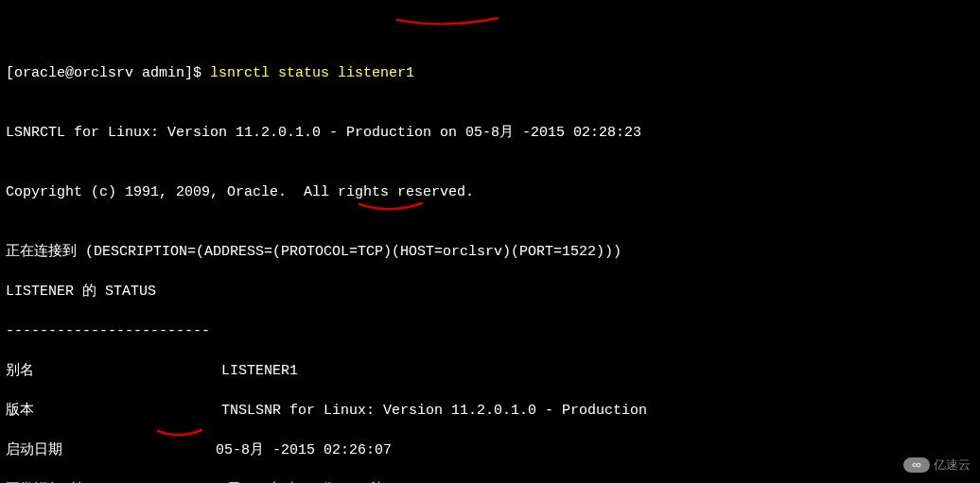  What do you see at coordinates (111, 450) in the screenshot?
I see `label-startdate: 启动日期` at bounding box center [111, 450].